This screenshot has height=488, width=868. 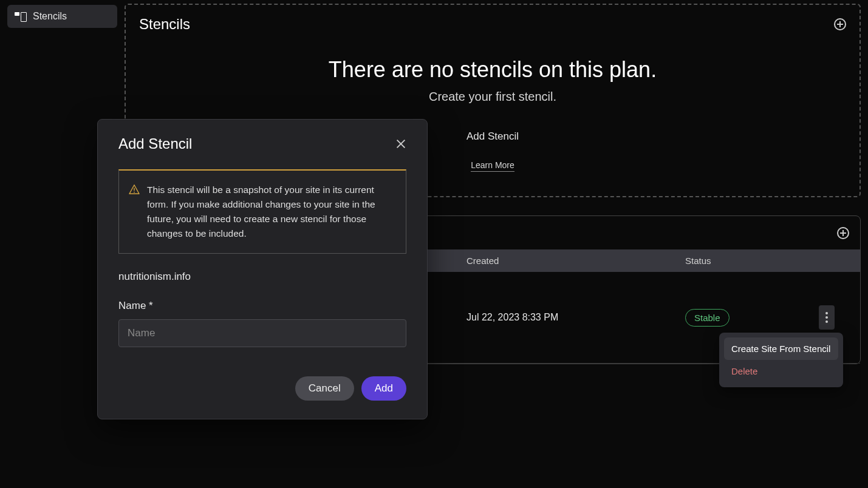 What do you see at coordinates (261, 211) in the screenshot?
I see `warning-text: This stencil will be a snapshot of your …` at bounding box center [261, 211].